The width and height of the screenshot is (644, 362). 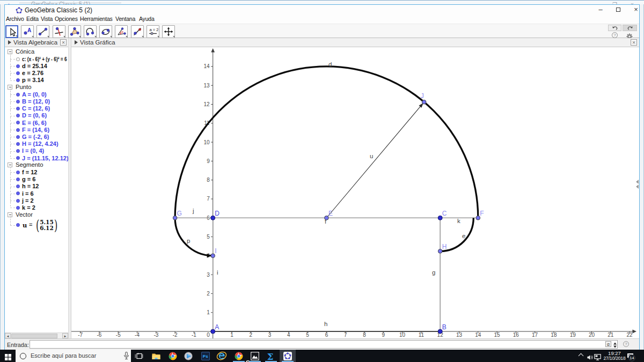 I want to click on algebra-item: g = 6, so click(x=36, y=179).